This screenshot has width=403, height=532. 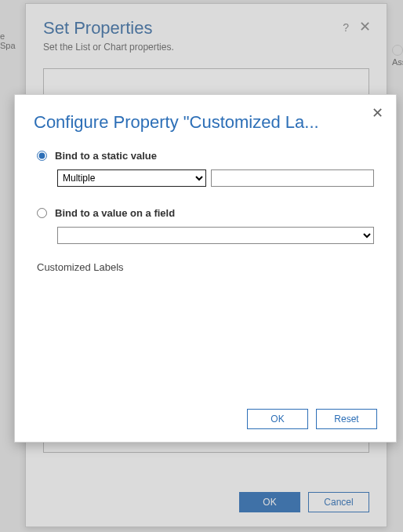 I want to click on field-control-row, so click(x=205, y=235).